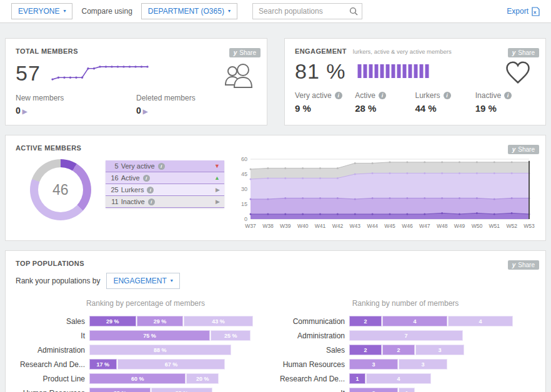  What do you see at coordinates (172, 281) in the screenshot?
I see `chevron-down-icon: ▾` at bounding box center [172, 281].